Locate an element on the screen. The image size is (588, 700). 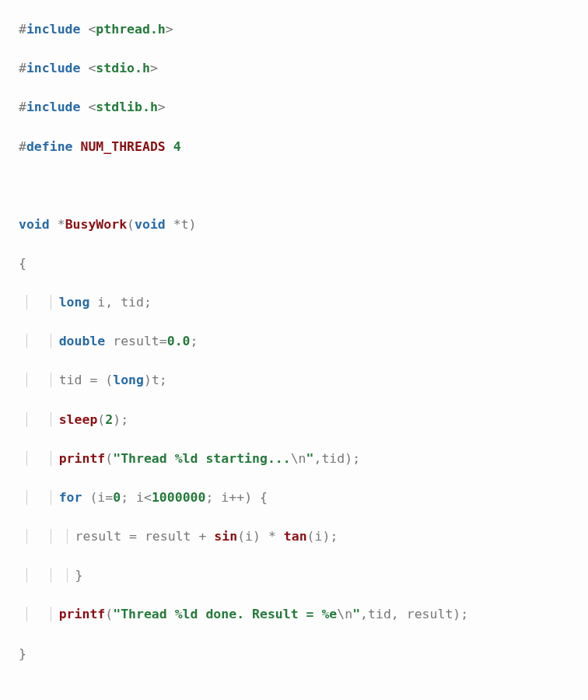
code-line: { is located at coordinates (303, 263).